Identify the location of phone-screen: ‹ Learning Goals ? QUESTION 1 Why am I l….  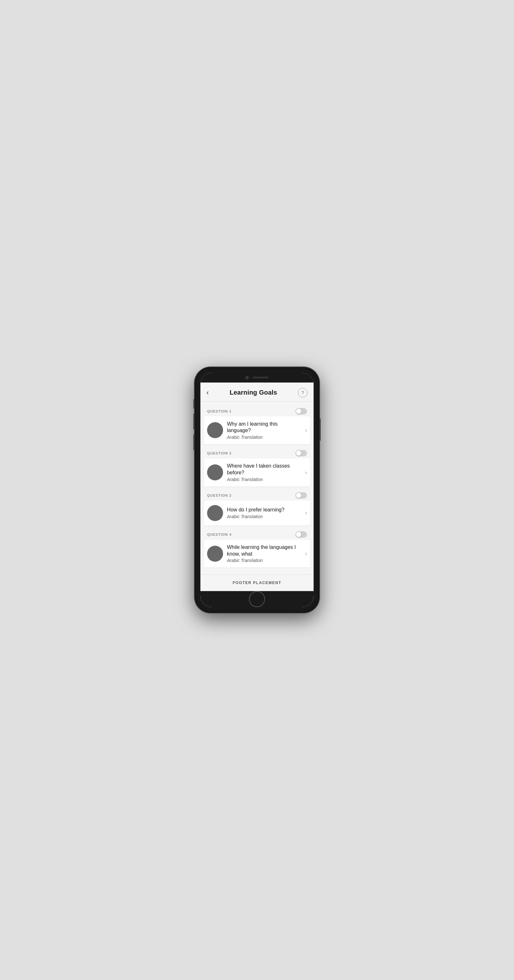
(257, 490).